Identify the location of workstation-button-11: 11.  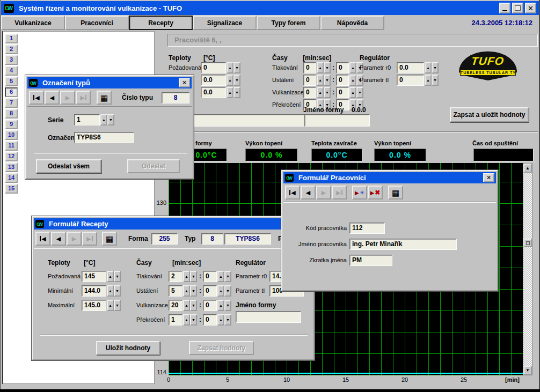
(11, 146).